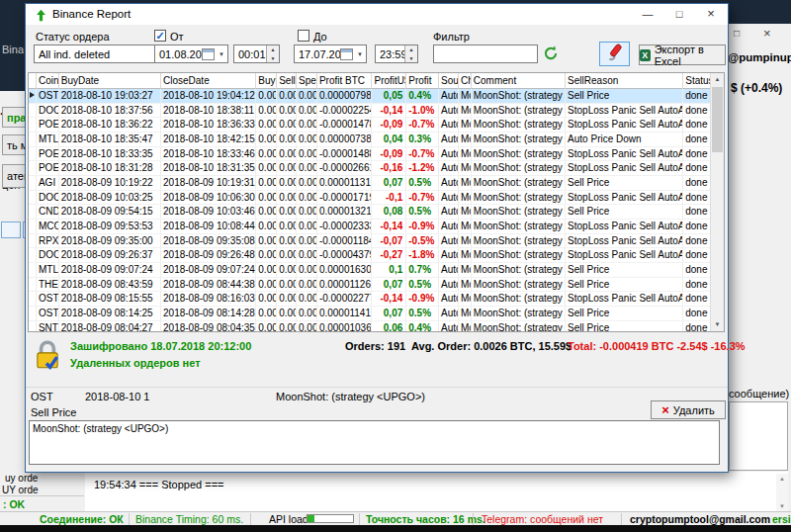  Describe the element at coordinates (625, 81) in the screenshot. I see `header-sellreason: SellReason` at that location.